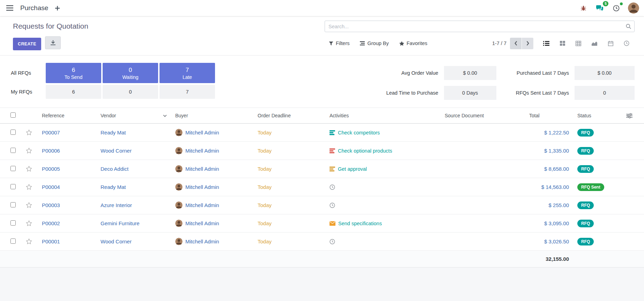  Describe the element at coordinates (596, 116) in the screenshot. I see `header-status: Status` at that location.